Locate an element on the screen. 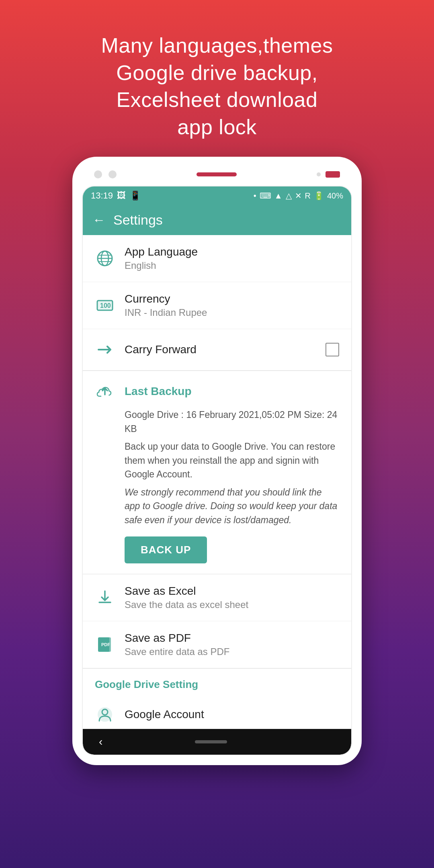 The width and height of the screenshot is (434, 868). save-excel-text: Save as Excel Save the data as excel she… is located at coordinates (232, 598).